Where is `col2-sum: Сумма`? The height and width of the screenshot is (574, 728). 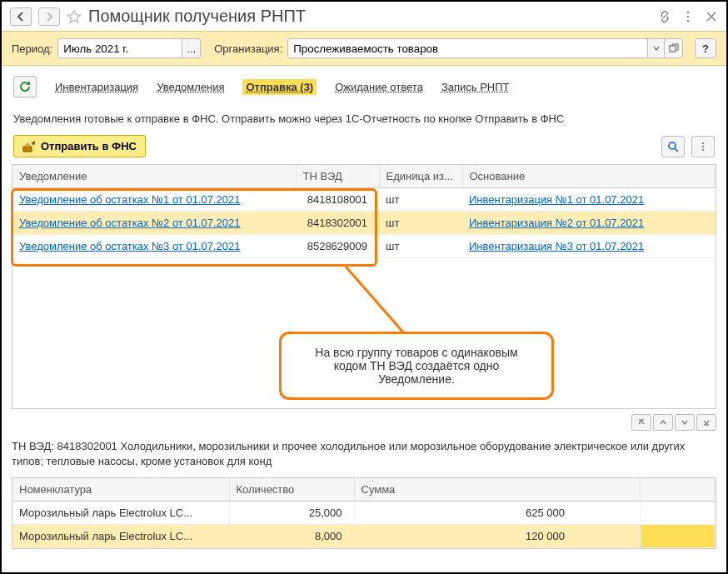
col2-sum: Сумма is located at coordinates (497, 490).